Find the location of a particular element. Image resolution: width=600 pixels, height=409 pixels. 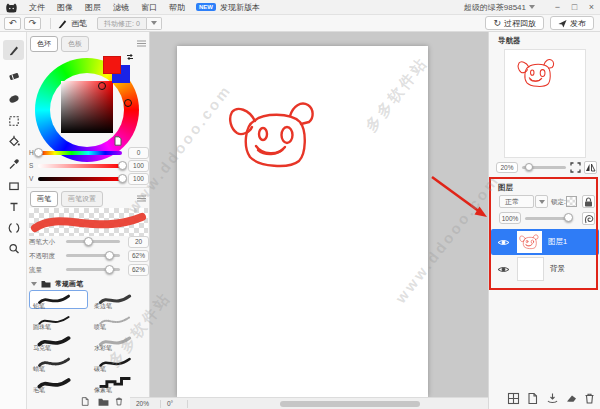

brush-stroke-preview is located at coordinates (88, 222).